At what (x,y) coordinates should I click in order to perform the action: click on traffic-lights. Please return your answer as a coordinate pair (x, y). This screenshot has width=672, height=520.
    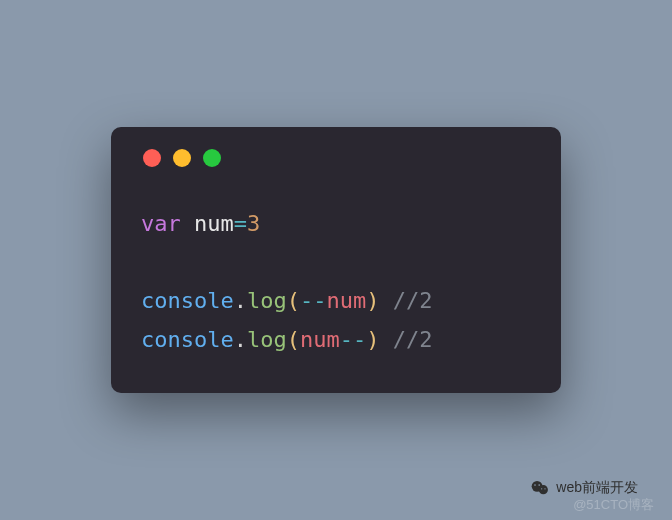
    Looking at the image, I should click on (337, 158).